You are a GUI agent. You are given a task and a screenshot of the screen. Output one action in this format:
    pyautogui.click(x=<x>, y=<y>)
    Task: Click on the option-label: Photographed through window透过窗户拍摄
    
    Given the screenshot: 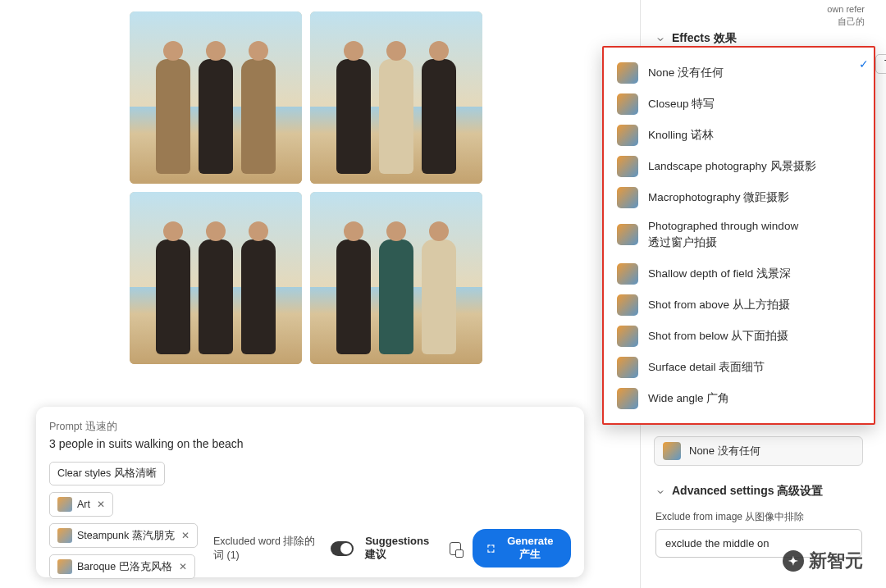 What is the action you would take?
    pyautogui.click(x=724, y=235)
    